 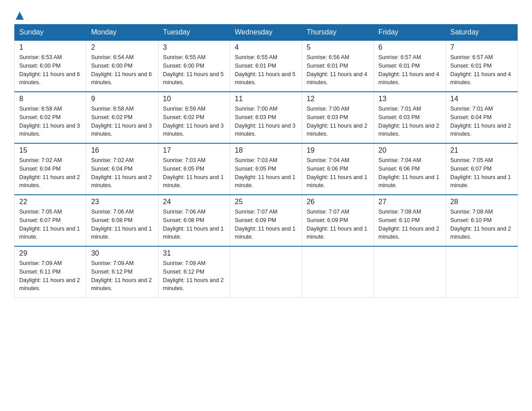 I want to click on day-number: 27, so click(x=409, y=202).